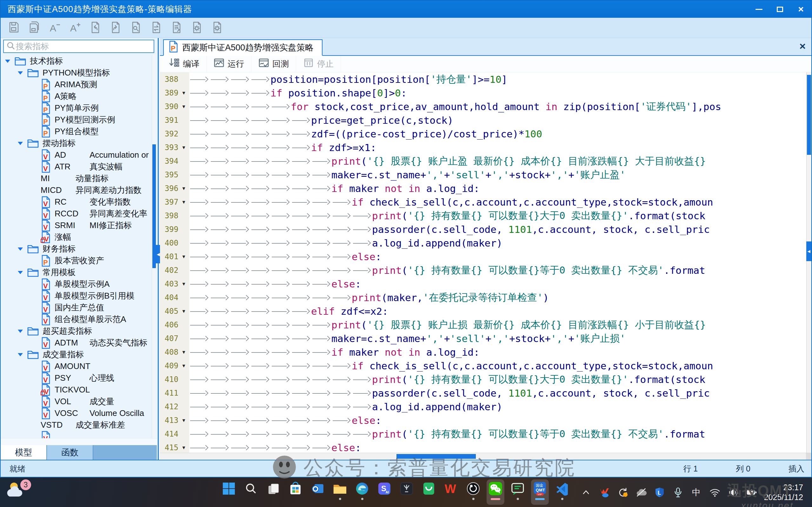 This screenshot has width=812, height=507. What do you see at coordinates (70, 452) in the screenshot?
I see `tab-function: 函数` at bounding box center [70, 452].